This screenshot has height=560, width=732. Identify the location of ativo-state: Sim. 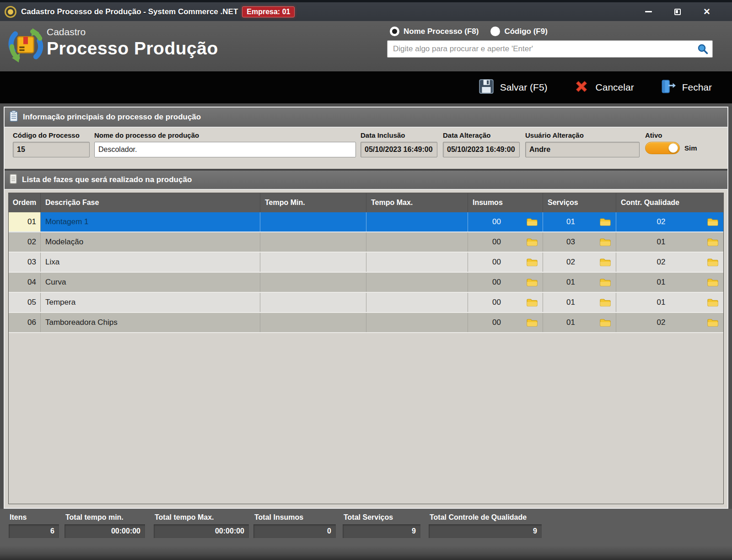
(691, 148).